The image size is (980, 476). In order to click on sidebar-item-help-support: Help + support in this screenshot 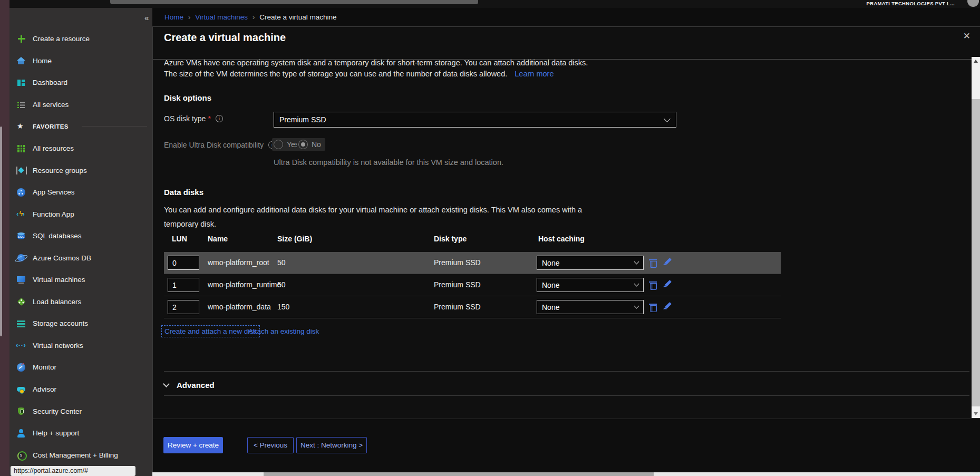, I will do `click(81, 433)`.